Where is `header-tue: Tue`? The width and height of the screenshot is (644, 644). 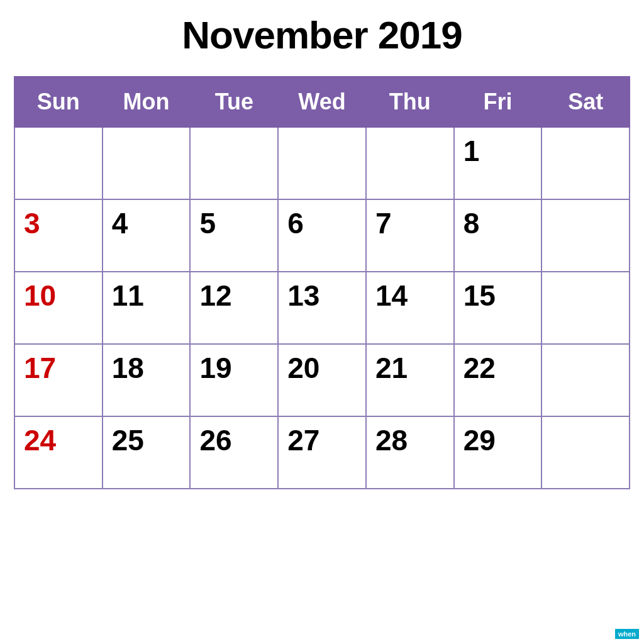 header-tue: Tue is located at coordinates (234, 102).